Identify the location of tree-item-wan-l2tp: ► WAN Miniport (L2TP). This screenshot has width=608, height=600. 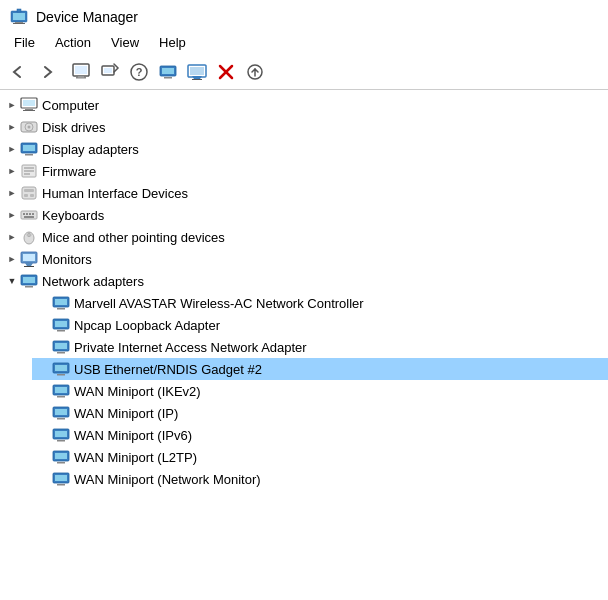
(320, 457).